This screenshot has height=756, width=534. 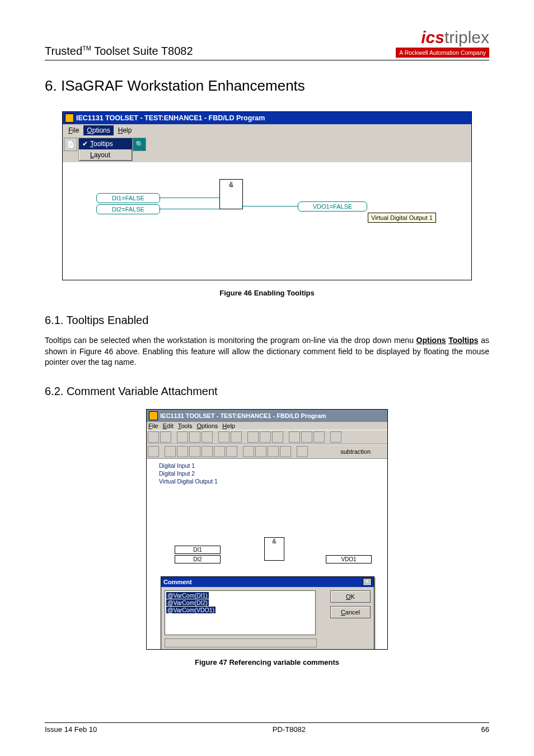 I want to click on comment-line-3: @VarCom(VDO1), so click(x=191, y=610).